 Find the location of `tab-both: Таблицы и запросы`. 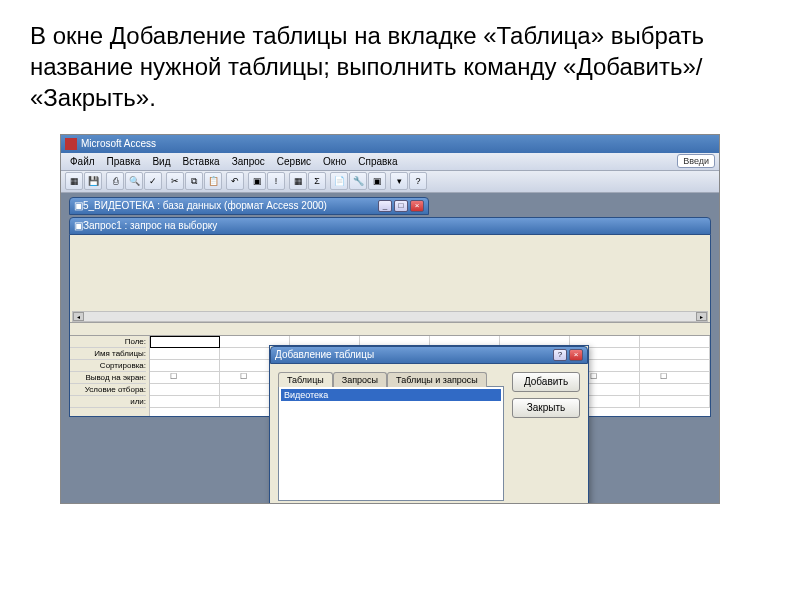

tab-both: Таблицы и запросы is located at coordinates (437, 380).